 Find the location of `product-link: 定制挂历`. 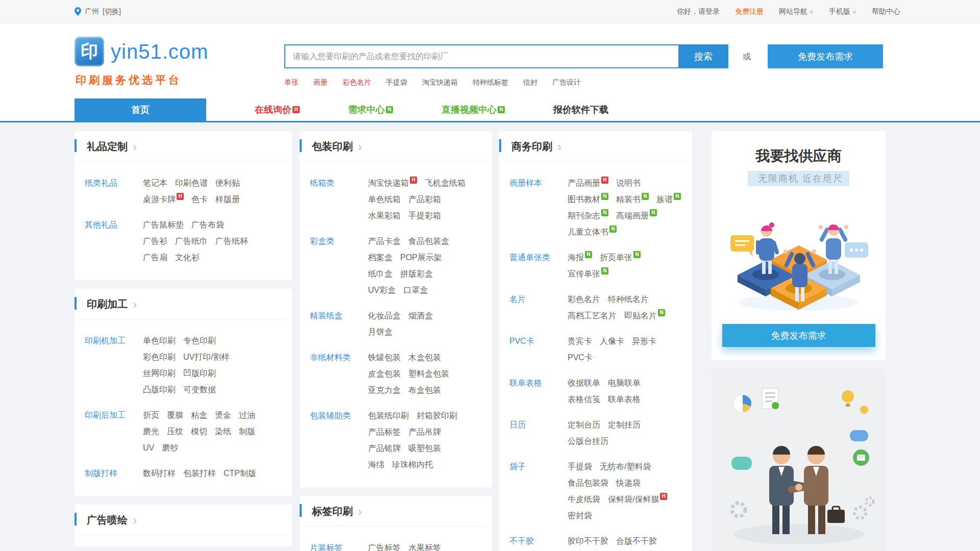

product-link: 定制挂历 is located at coordinates (624, 424).